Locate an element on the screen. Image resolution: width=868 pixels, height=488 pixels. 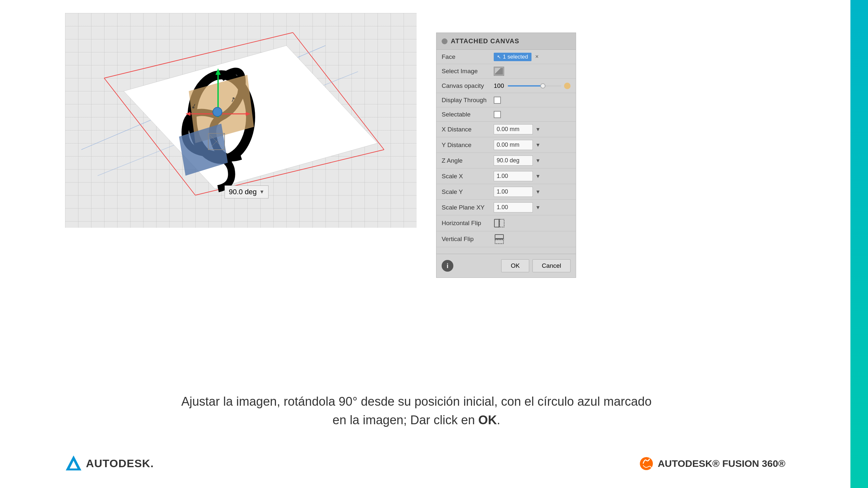
vertical-flip-label: Vertical Flip is located at coordinates (468, 239).